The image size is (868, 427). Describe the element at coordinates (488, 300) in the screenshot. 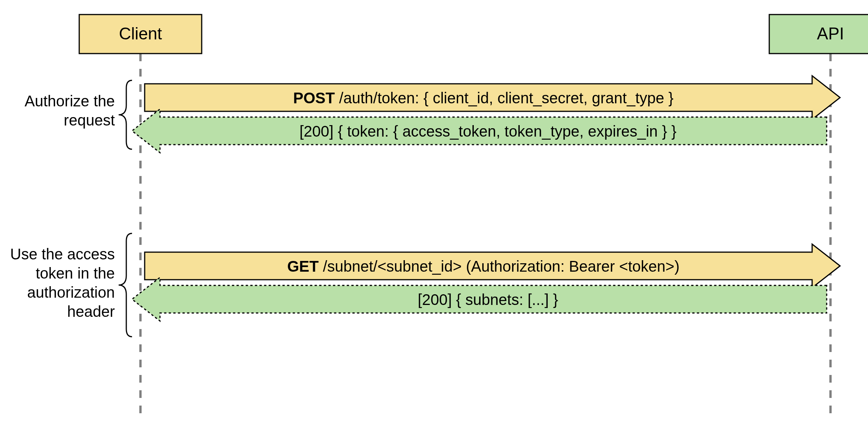

I see `use-response-text: [200] { subnets: [...] }` at that location.